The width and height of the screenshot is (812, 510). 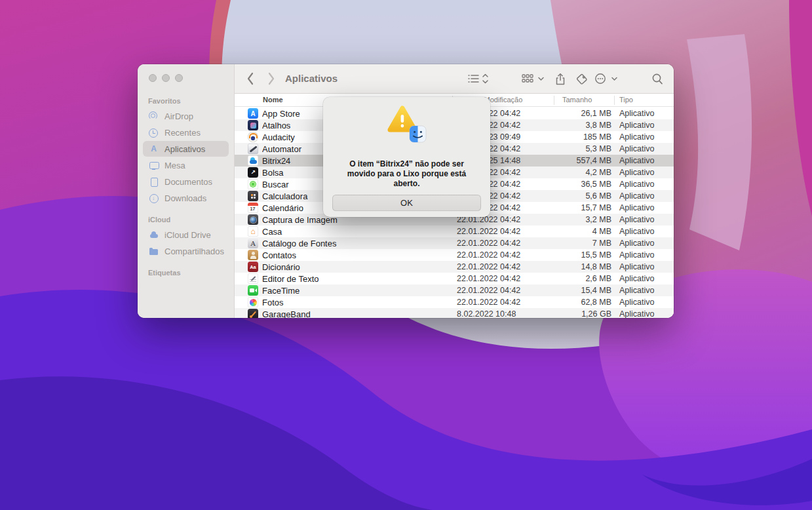 I want to click on file-size: 7 MB, so click(x=583, y=243).